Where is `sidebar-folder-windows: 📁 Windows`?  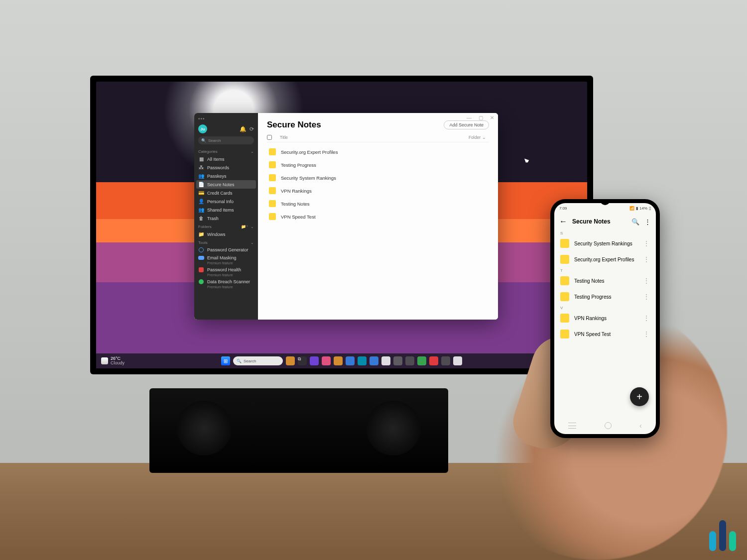 sidebar-folder-windows: 📁 Windows is located at coordinates (226, 234).